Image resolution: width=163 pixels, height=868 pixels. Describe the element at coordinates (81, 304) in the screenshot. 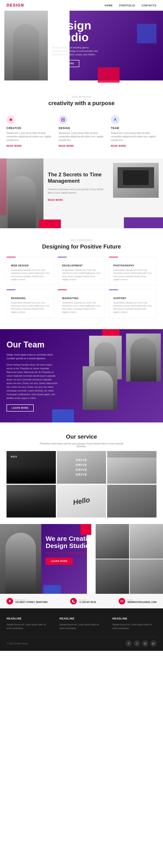

I see `feature-marketing: MARKETING Suspendisse vulputate orci ut …` at that location.